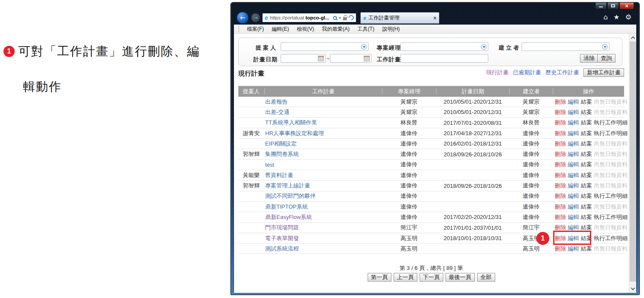 This screenshot has height=298, width=644. Describe the element at coordinates (566, 47) in the screenshot. I see `creator-input` at that location.